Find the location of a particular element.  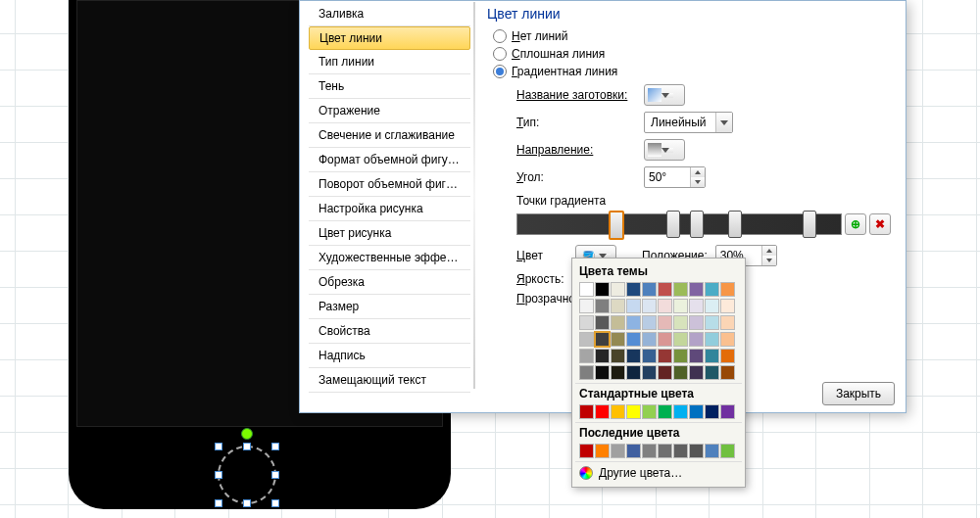

close-button: Закрыть is located at coordinates (858, 394).